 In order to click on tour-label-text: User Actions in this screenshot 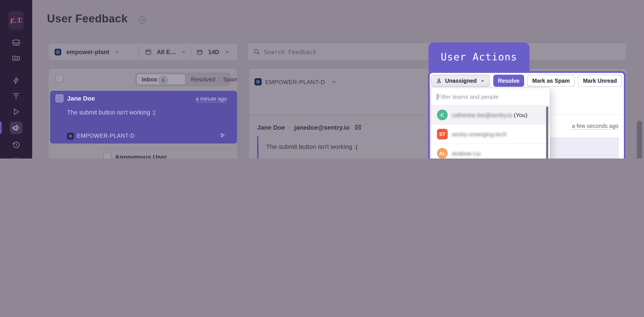, I will do `click(479, 57)`.